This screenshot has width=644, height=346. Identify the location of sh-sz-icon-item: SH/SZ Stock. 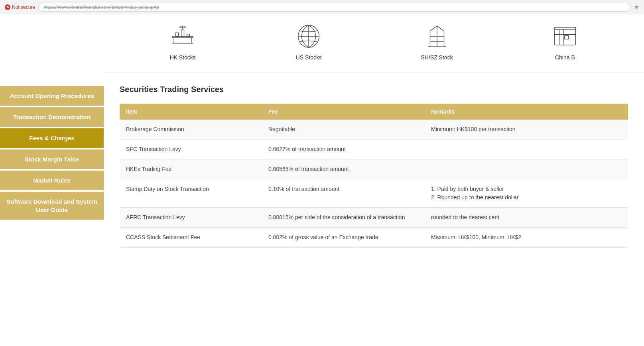
(437, 41).